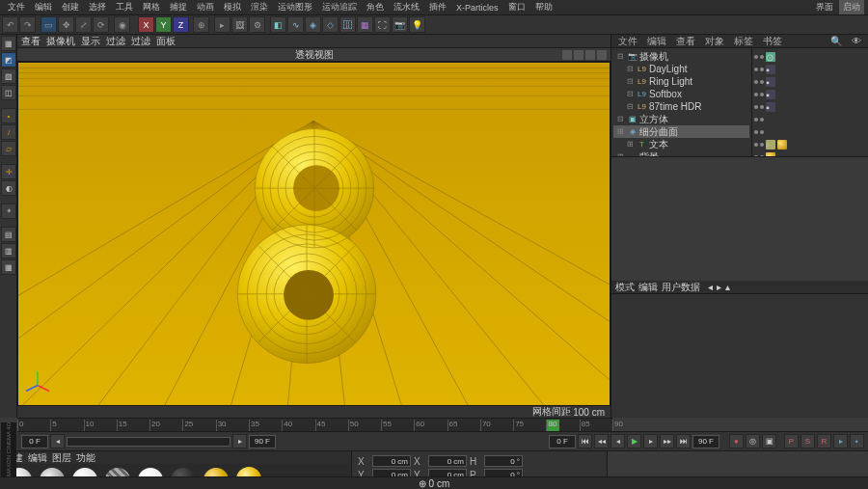 The image size is (868, 489). I want to click on object-row: ⊞T文本, so click(681, 145).